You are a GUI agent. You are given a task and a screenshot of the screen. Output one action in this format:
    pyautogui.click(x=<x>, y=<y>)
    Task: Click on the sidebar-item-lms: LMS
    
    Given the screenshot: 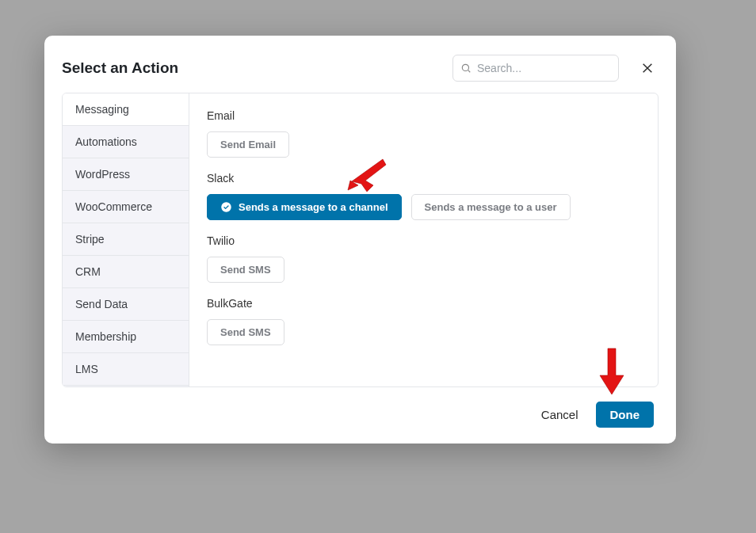 What is the action you would take?
    pyautogui.click(x=125, y=369)
    